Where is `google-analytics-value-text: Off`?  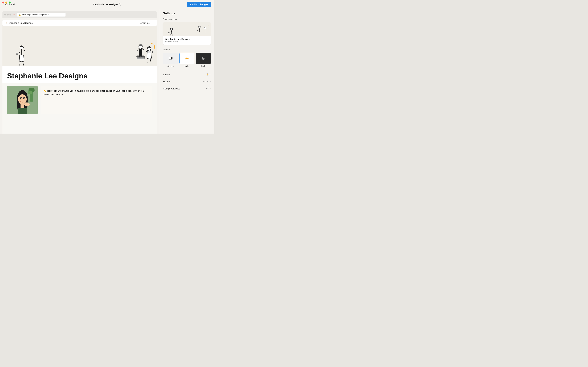
google-analytics-value-text: Off is located at coordinates (208, 89).